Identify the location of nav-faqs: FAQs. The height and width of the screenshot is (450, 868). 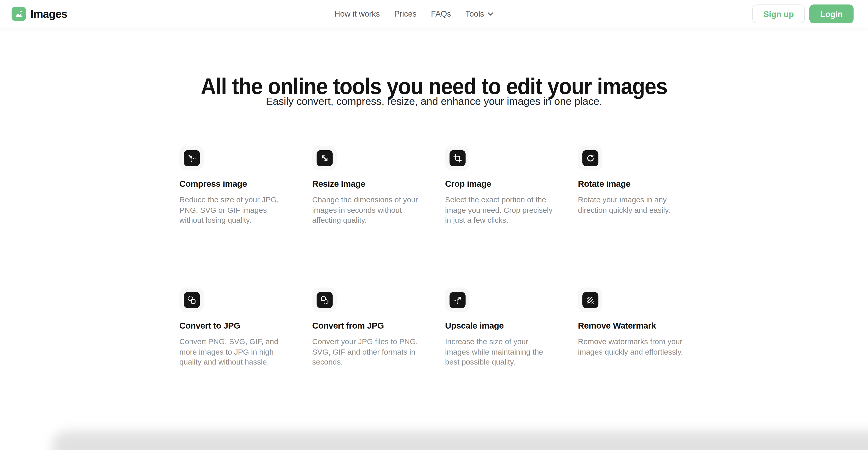
(441, 14).